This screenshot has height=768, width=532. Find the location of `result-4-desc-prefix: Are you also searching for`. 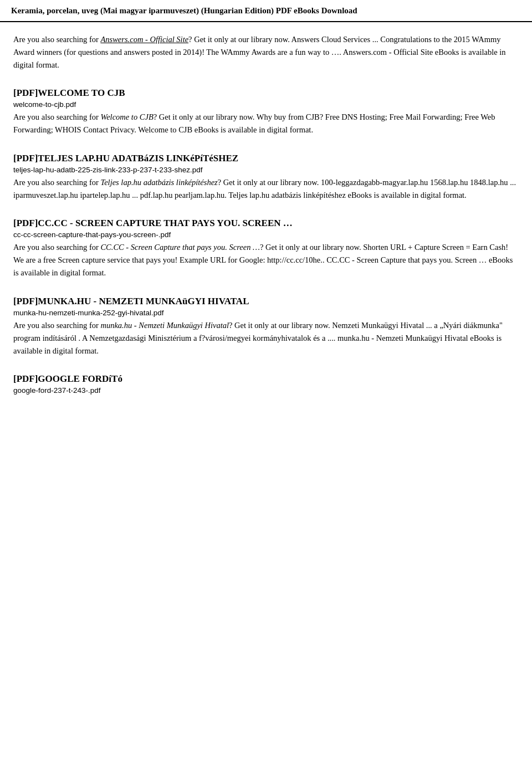

result-4-desc-prefix: Are you also searching for is located at coordinates (57, 325).